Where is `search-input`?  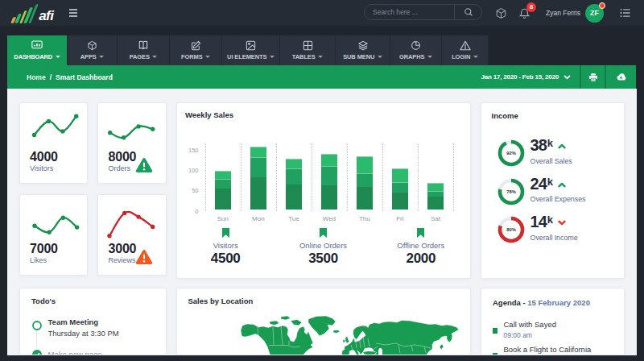
search-input is located at coordinates (409, 12).